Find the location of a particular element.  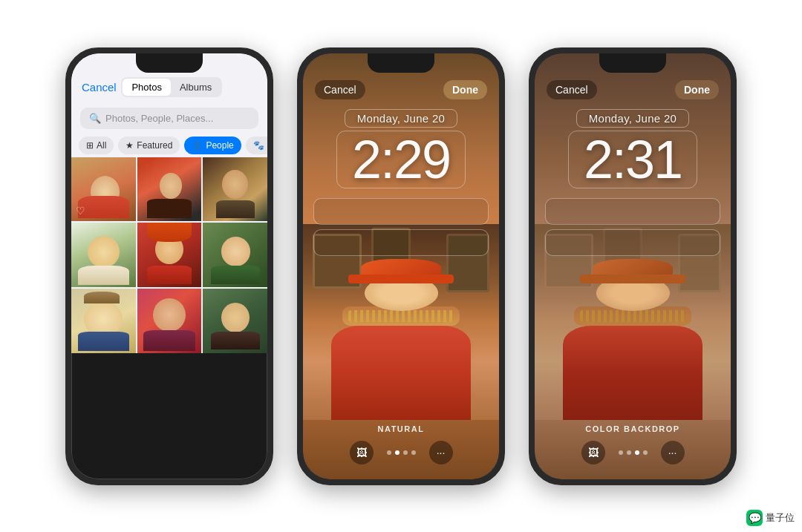

search-bar: 🔍 Photos, People, Places... is located at coordinates (169, 119).